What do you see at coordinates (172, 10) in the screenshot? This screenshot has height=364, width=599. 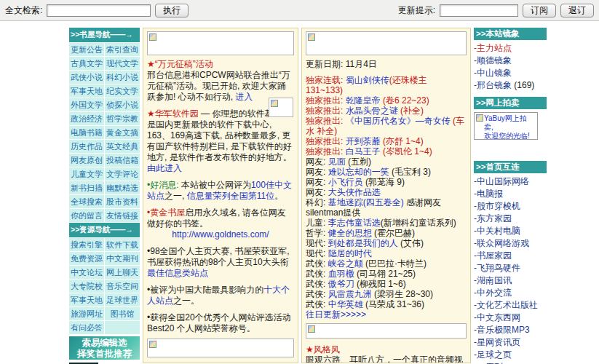 I see `execute-button: 执行` at bounding box center [172, 10].